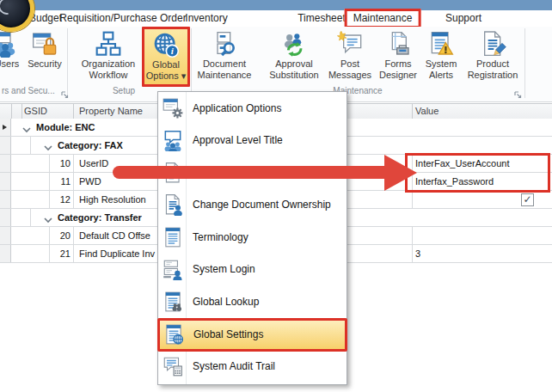 Image resolution: width=552 pixels, height=392 pixels. Describe the element at coordinates (60, 181) in the screenshot. I see `gsid-cell: 11` at that location.